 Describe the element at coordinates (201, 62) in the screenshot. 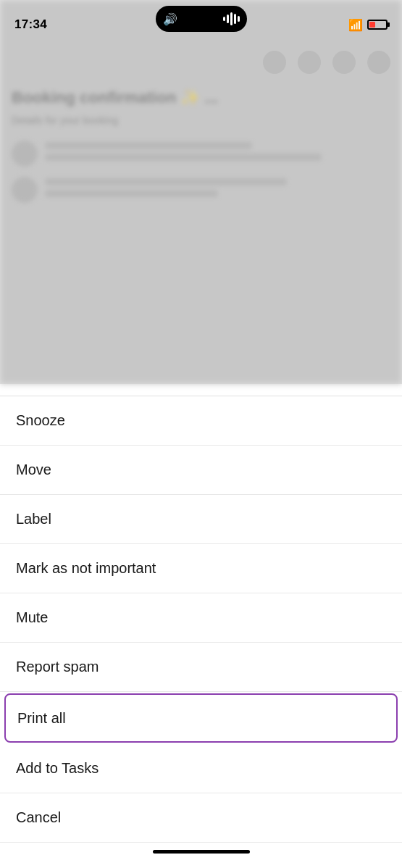

I see `bg-toolbar` at that location.